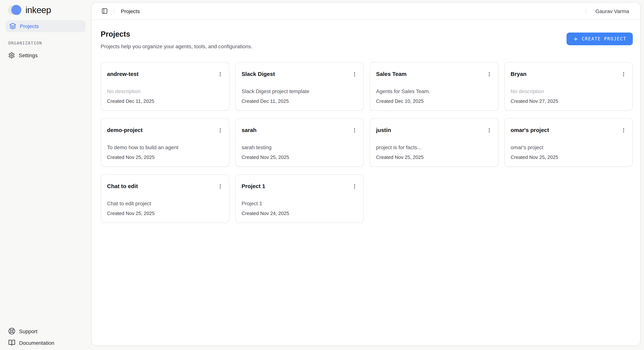 The width and height of the screenshot is (644, 350). I want to click on create-project-button: CREATE PROJECT, so click(600, 39).